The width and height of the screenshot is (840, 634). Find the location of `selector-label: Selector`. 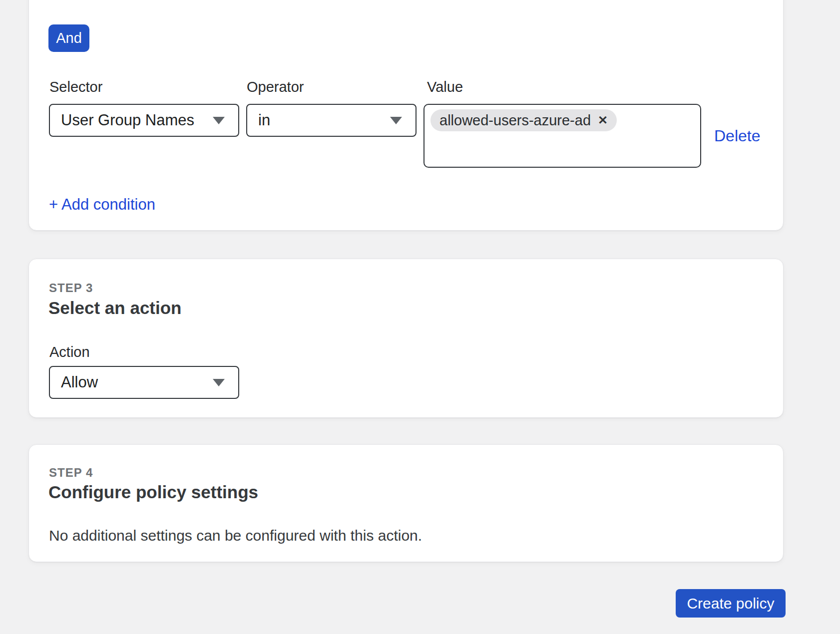

selector-label: Selector is located at coordinates (76, 87).